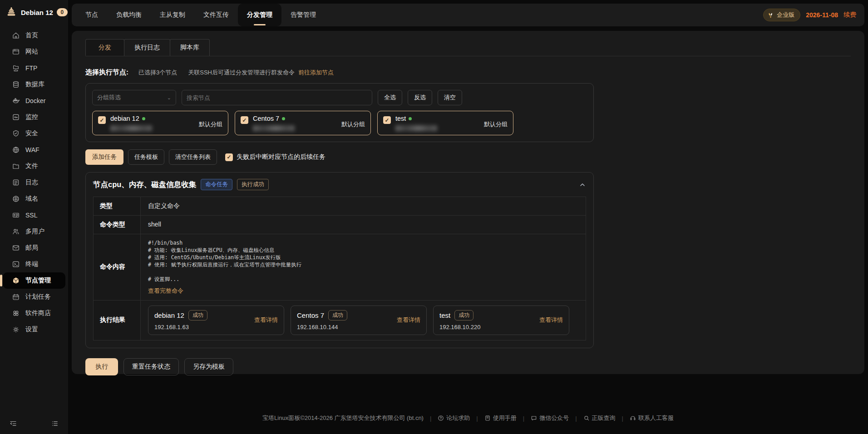 The image size is (868, 434). I want to click on sidebar-item-website: 网站, so click(34, 52).